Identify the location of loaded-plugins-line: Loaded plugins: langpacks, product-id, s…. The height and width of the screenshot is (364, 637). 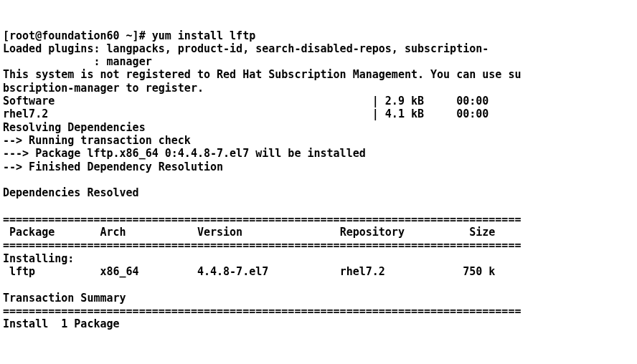
(245, 49).